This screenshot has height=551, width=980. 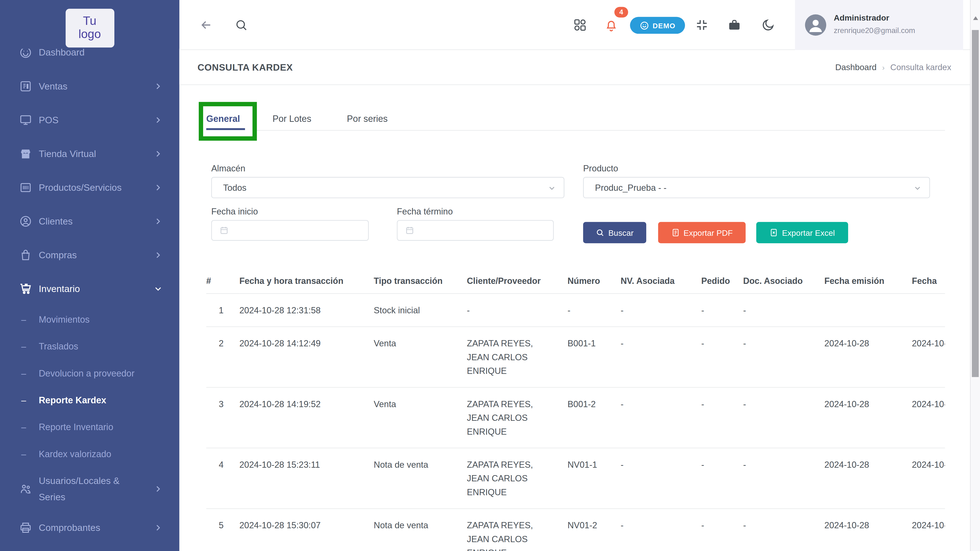 What do you see at coordinates (25, 528) in the screenshot?
I see `printer-icon` at bounding box center [25, 528].